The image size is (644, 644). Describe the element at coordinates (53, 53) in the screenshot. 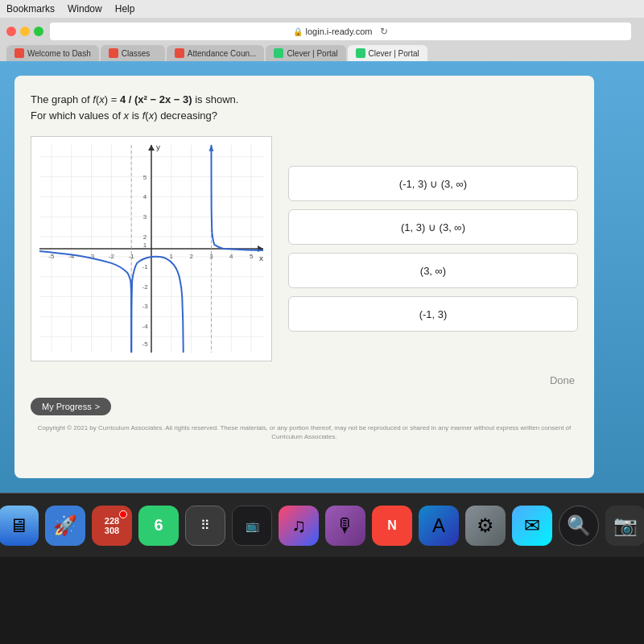

I see `tab-welcome: Welcome to Dash` at that location.